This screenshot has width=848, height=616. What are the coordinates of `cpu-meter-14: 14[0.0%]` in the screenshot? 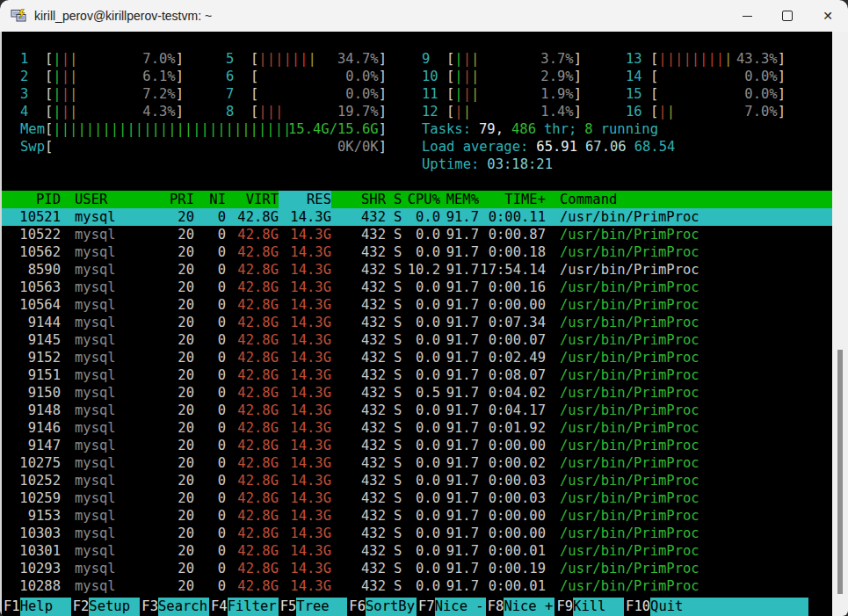 It's located at (706, 76).